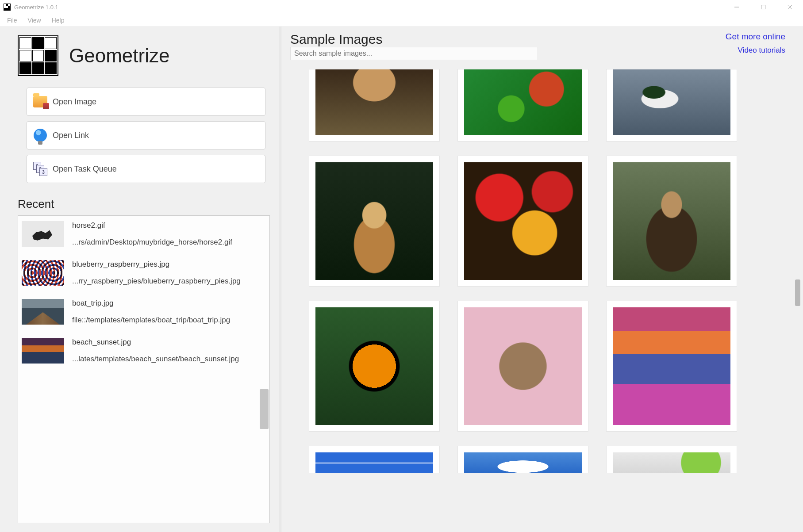 This screenshot has height=532, width=803. What do you see at coordinates (169, 264) in the screenshot?
I see `recent-item-name: blueberry_raspberry_pies.jpg` at bounding box center [169, 264].